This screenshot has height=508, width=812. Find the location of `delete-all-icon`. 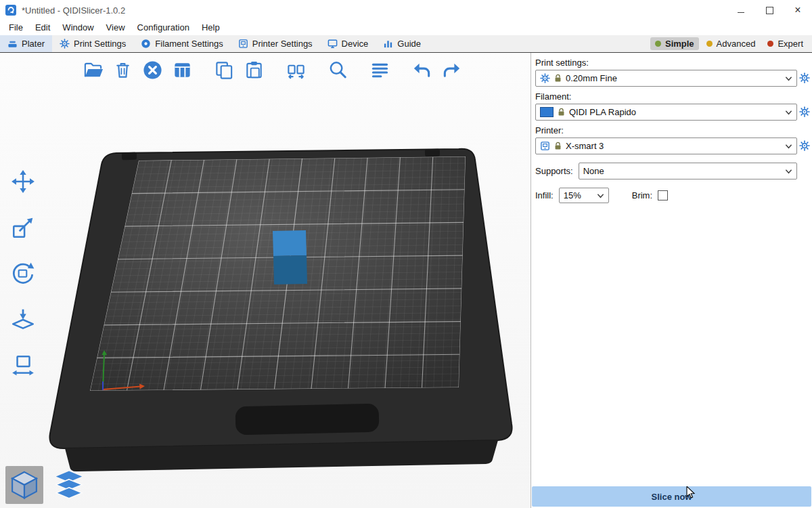

delete-all-icon is located at coordinates (153, 70).